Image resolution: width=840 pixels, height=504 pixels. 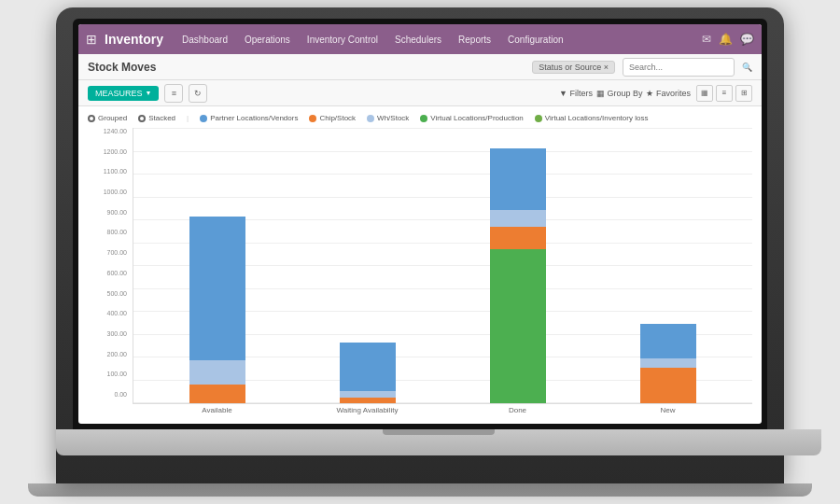 I want to click on legend-stacked: Stacked, so click(x=157, y=118).